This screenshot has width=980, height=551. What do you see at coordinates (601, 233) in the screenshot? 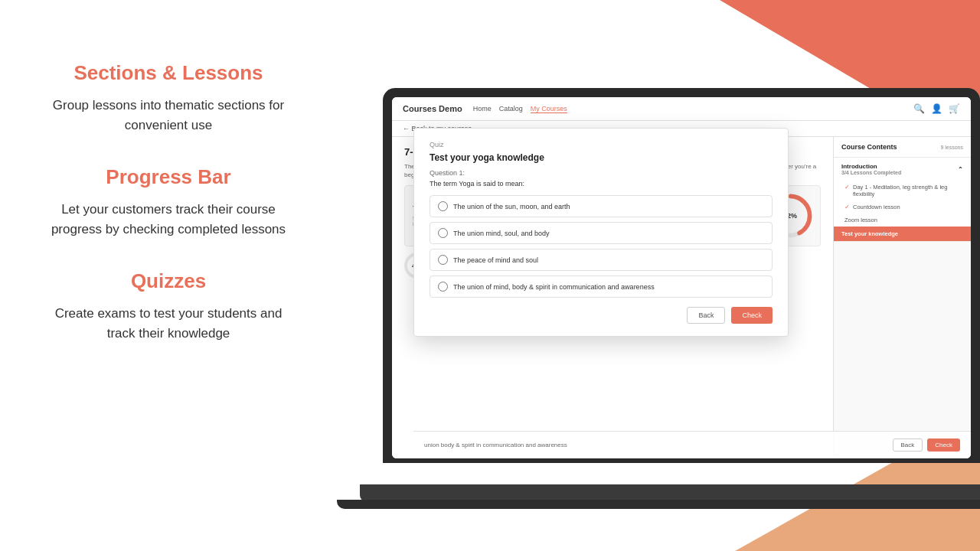
I see `quiz-modal: Quiz Test your yoga knowledge Question 1…` at bounding box center [601, 233].